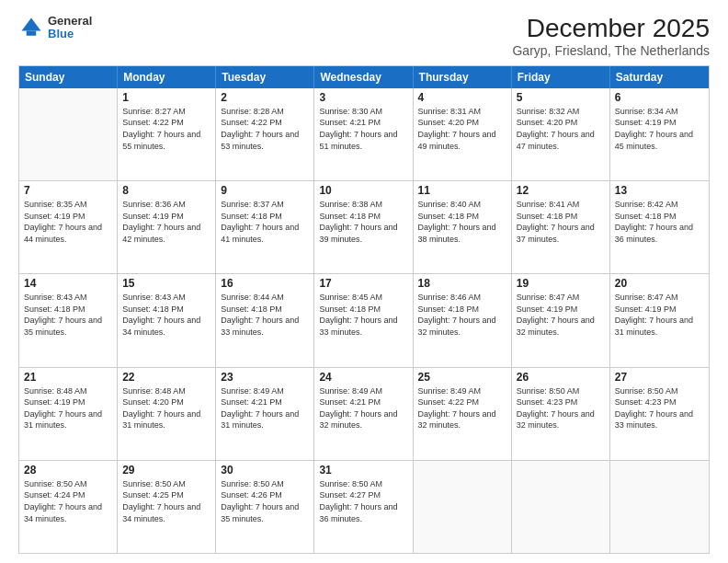 This screenshot has width=728, height=563. Describe the element at coordinates (166, 283) in the screenshot. I see `day-number: 15` at that location.